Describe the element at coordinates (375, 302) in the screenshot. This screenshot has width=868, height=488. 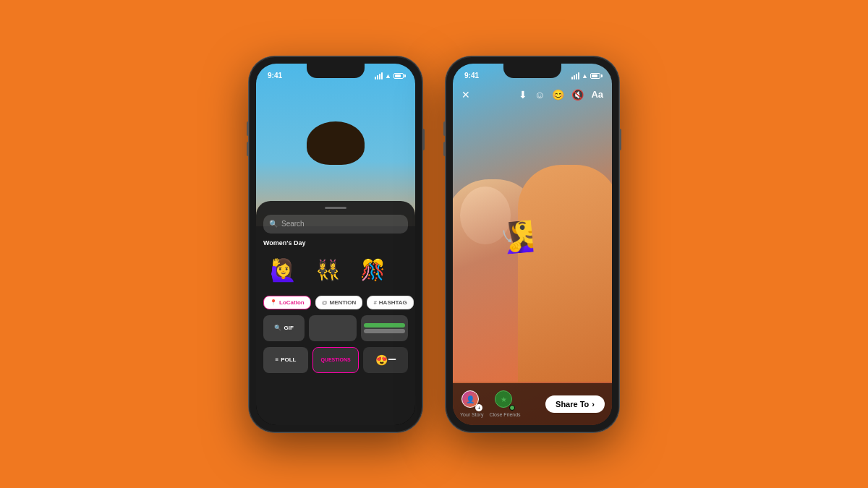
I see `hashtag-icon: #` at that location.